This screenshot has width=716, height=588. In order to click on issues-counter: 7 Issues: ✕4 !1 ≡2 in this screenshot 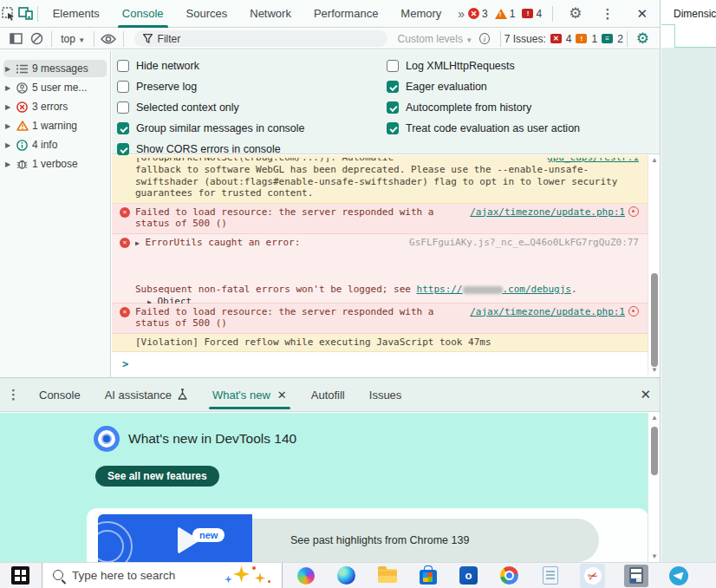, I will do `click(563, 39)`.